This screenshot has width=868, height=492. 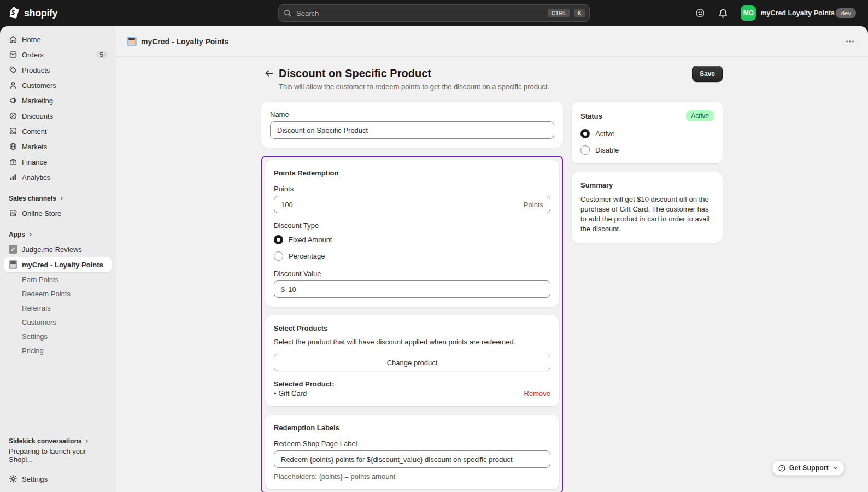 What do you see at coordinates (58, 455) in the screenshot?
I see `conversation-label: Preparing to launch your Shopi...` at bounding box center [58, 455].